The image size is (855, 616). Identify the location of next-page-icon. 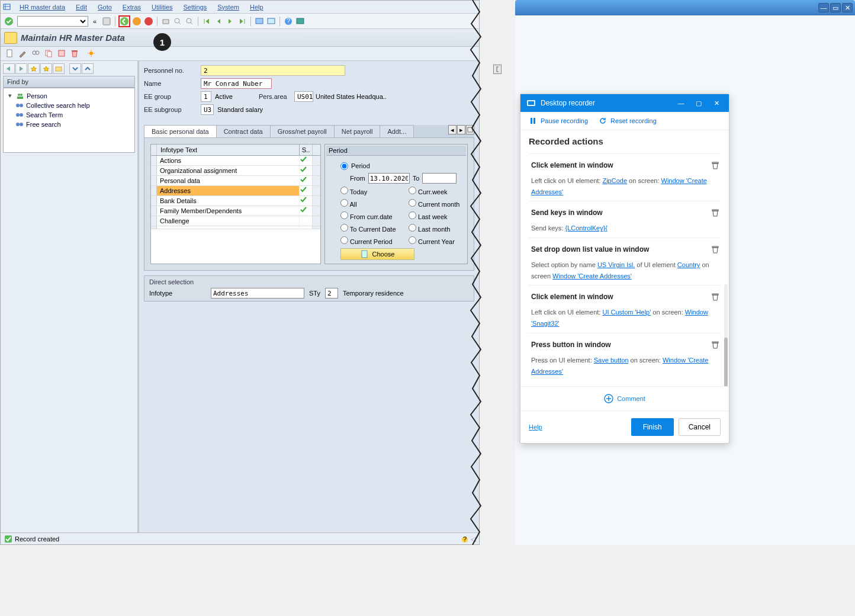
(230, 21).